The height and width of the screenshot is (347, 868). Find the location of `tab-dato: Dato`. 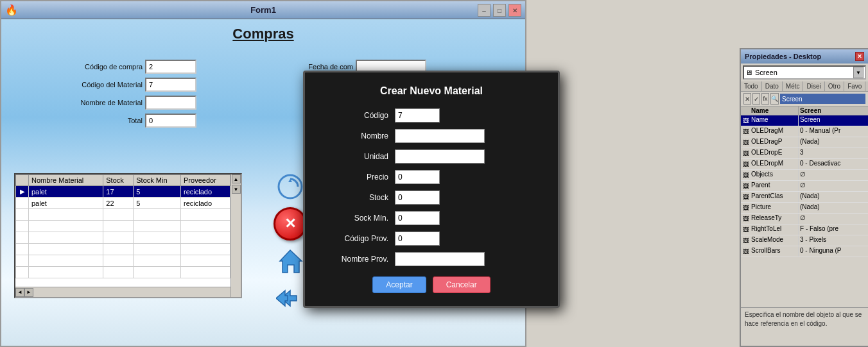

tab-dato: Dato is located at coordinates (772, 86).